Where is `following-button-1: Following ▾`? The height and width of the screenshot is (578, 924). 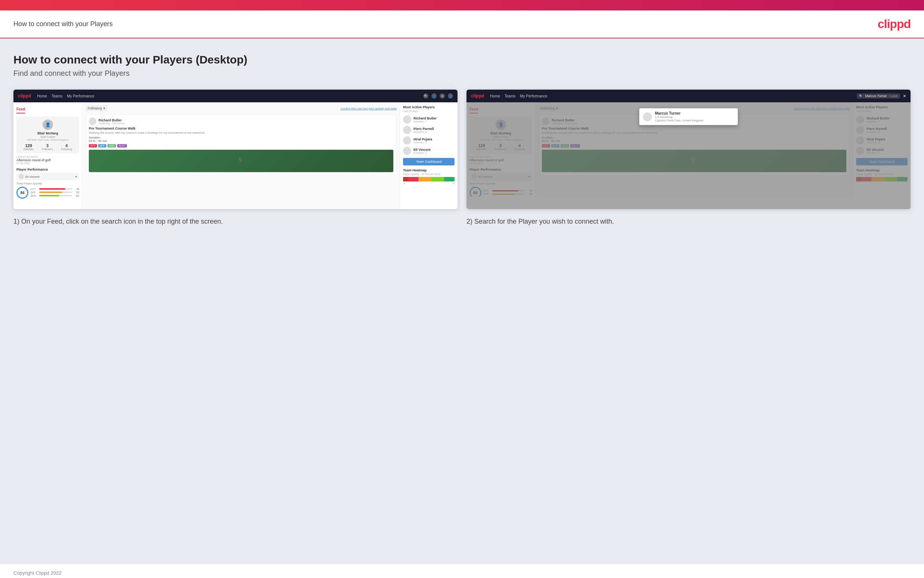 following-button-1: Following ▾ is located at coordinates (96, 108).